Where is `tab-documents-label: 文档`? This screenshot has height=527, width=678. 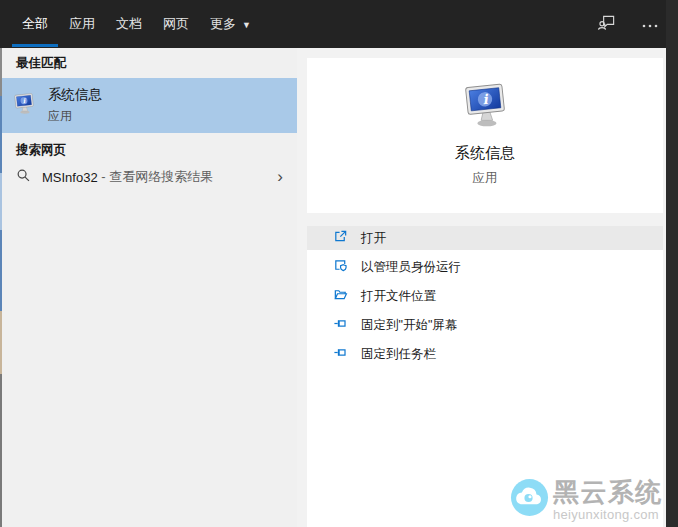 tab-documents-label: 文档 is located at coordinates (129, 24).